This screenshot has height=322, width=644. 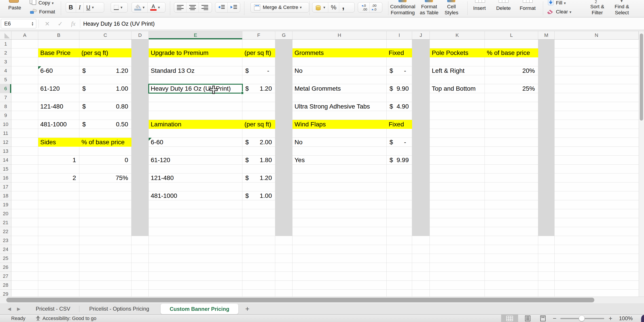 What do you see at coordinates (340, 35) in the screenshot?
I see `column-header-H: H` at bounding box center [340, 35].